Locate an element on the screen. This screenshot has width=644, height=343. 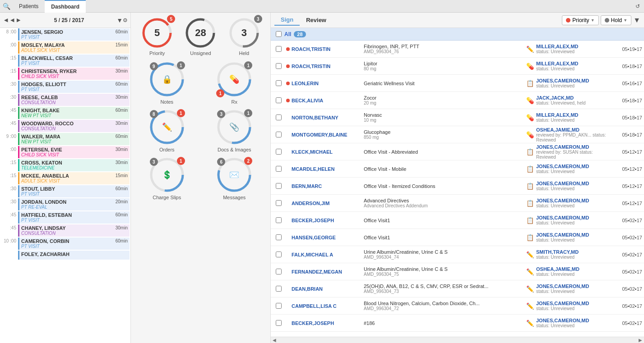
prev-btn: ◀ is located at coordinates (6, 20).